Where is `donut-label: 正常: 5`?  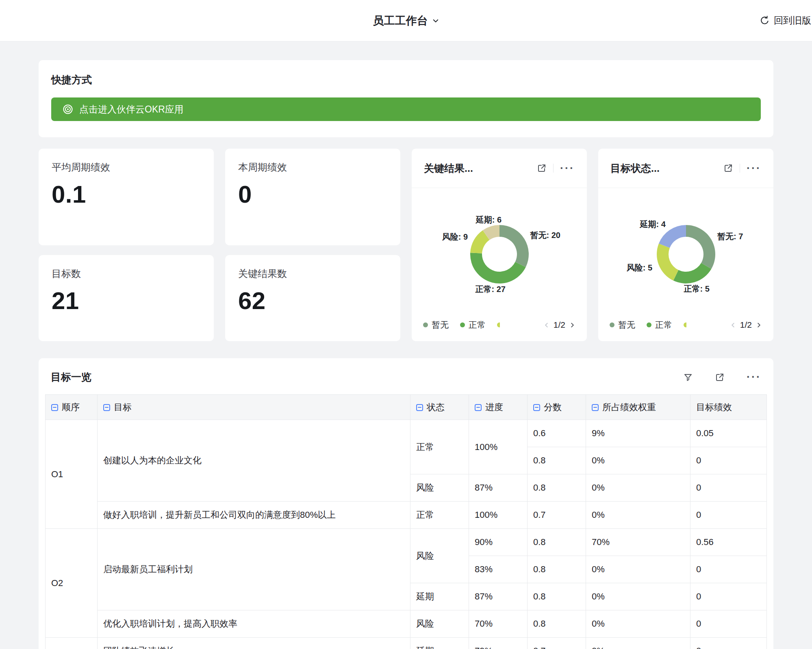
donut-label: 正常: 5 is located at coordinates (696, 289).